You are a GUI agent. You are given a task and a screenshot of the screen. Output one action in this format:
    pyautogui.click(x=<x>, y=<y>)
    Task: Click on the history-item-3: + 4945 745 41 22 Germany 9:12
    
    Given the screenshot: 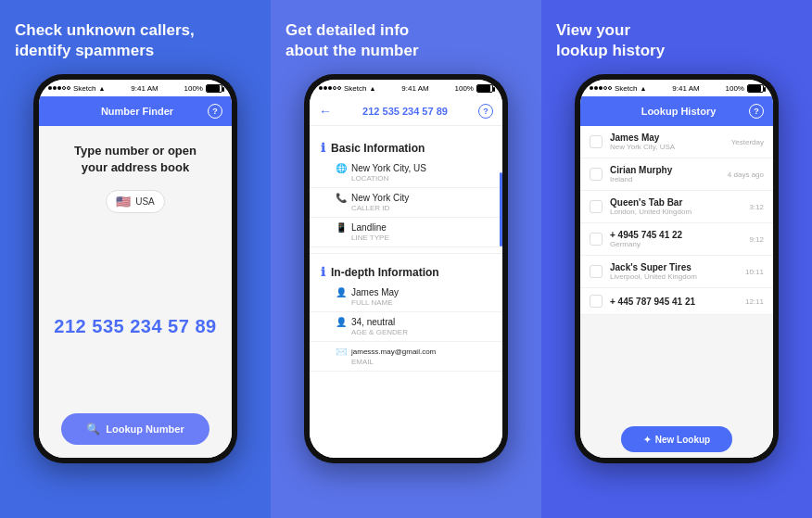 What is the action you would take?
    pyautogui.click(x=677, y=239)
    